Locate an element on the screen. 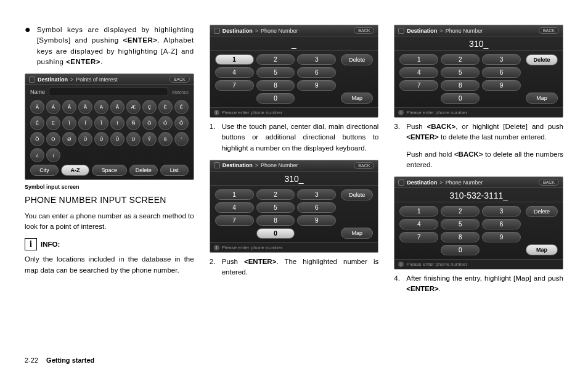  symbol-key: Ï is located at coordinates (117, 123).